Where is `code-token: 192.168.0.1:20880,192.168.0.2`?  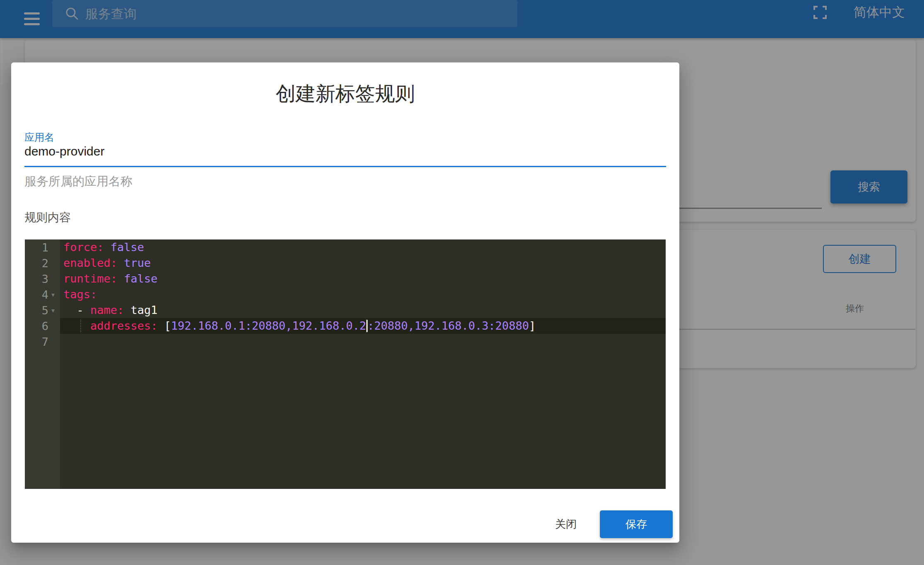 code-token: 192.168.0.1:20880,192.168.0.2 is located at coordinates (268, 326).